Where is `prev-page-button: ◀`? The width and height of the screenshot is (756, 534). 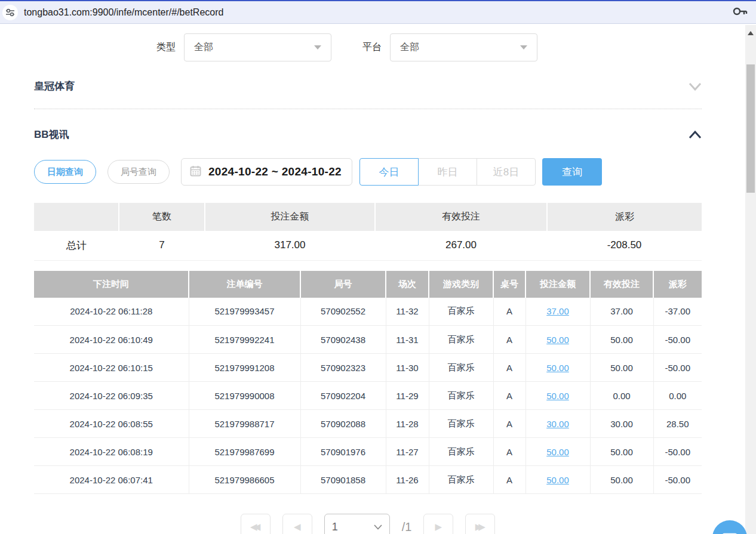
prev-page-button: ◀ is located at coordinates (297, 524).